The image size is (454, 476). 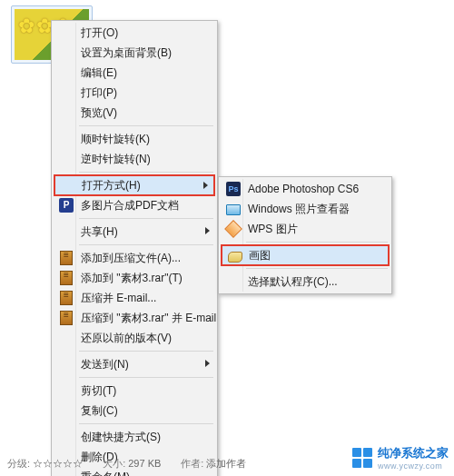 I want to click on menu-label: 编辑(E), so click(x=99, y=73).